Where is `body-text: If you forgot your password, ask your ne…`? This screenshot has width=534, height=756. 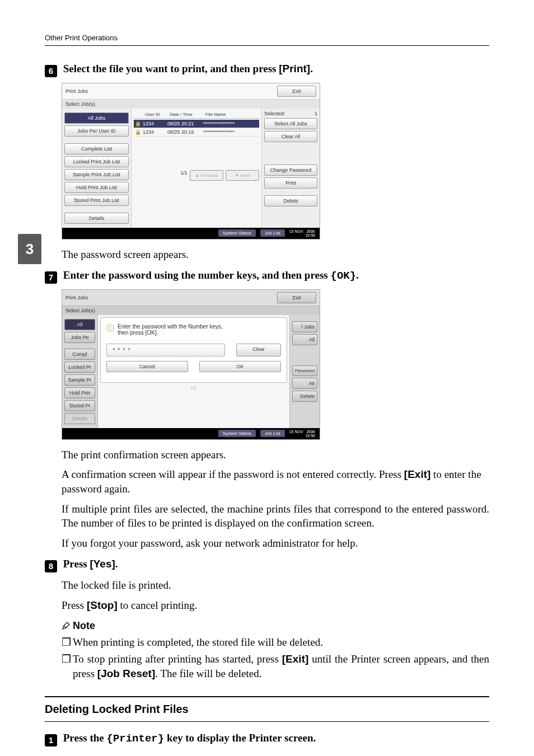 body-text: If you forgot your password, ask your ne… is located at coordinates (275, 543).